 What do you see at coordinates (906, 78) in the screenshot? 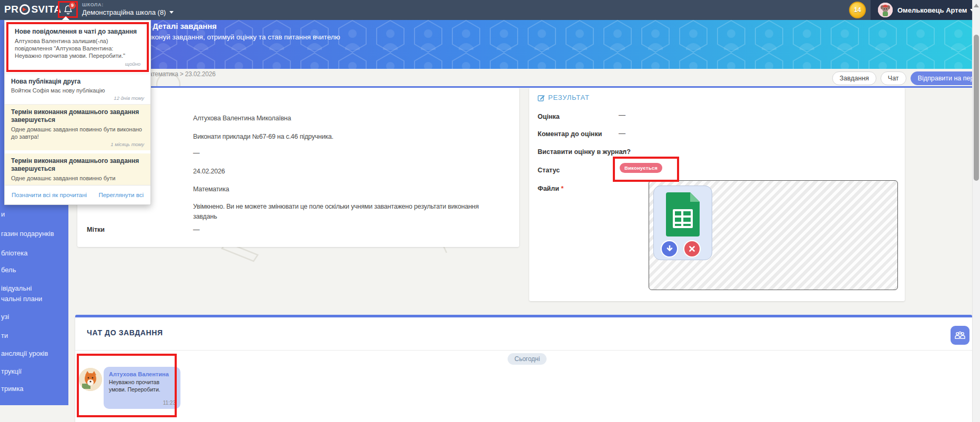
I see `task-action-buttons: Завдання Чат Відправити на перевірку` at bounding box center [906, 78].